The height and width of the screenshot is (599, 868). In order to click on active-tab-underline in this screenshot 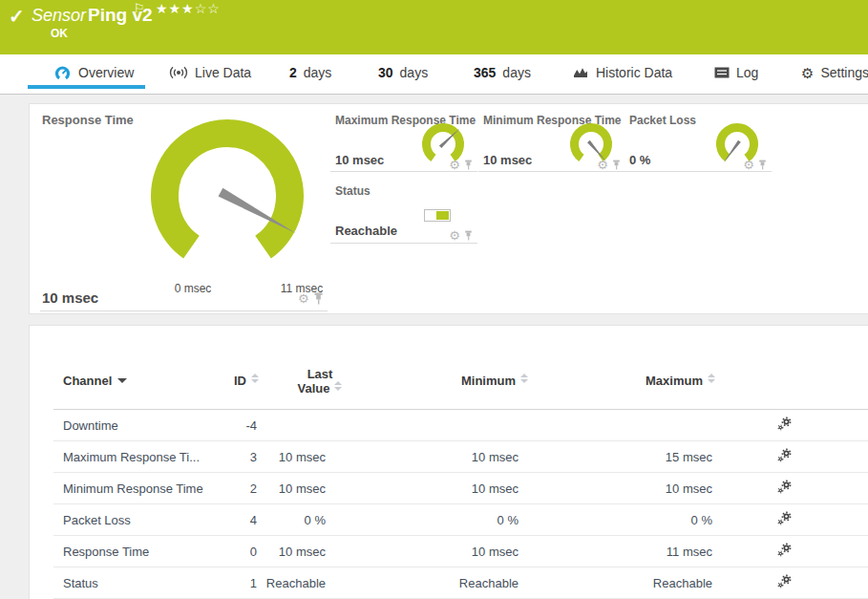, I will do `click(86, 87)`.